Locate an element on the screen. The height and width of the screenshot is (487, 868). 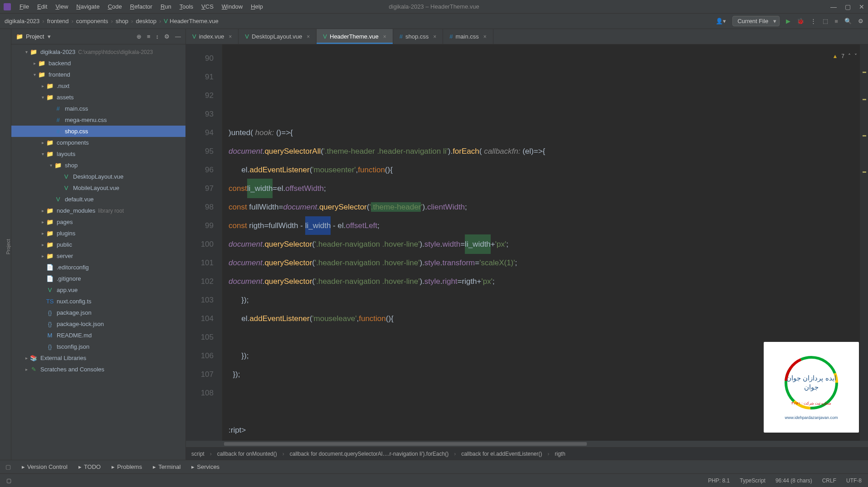
tree-item-pages: ▸📁pages is located at coordinates (98, 222).